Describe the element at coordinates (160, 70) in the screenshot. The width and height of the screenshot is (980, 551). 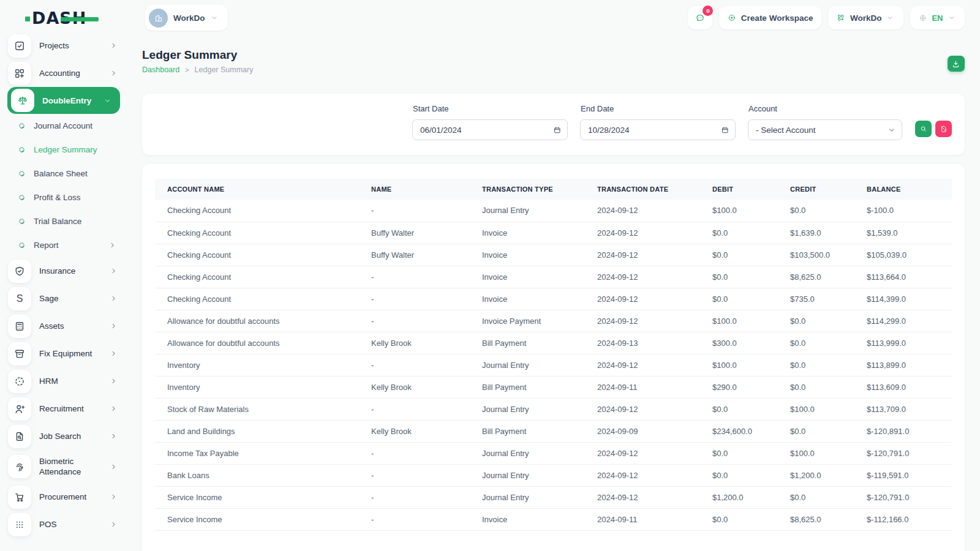
I see `breadcrumb-dashboard-link: Dashboard` at that location.